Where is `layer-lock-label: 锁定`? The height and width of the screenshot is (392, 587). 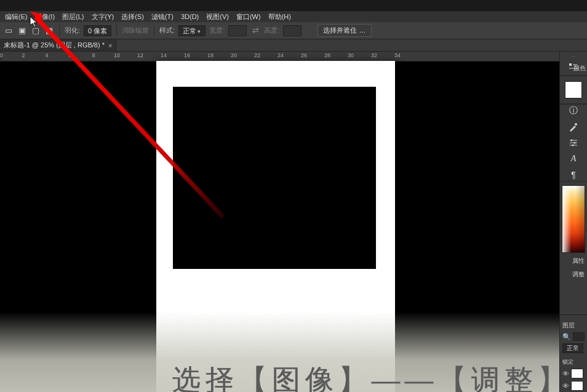
layer-lock-label: 锁定 is located at coordinates (573, 362).